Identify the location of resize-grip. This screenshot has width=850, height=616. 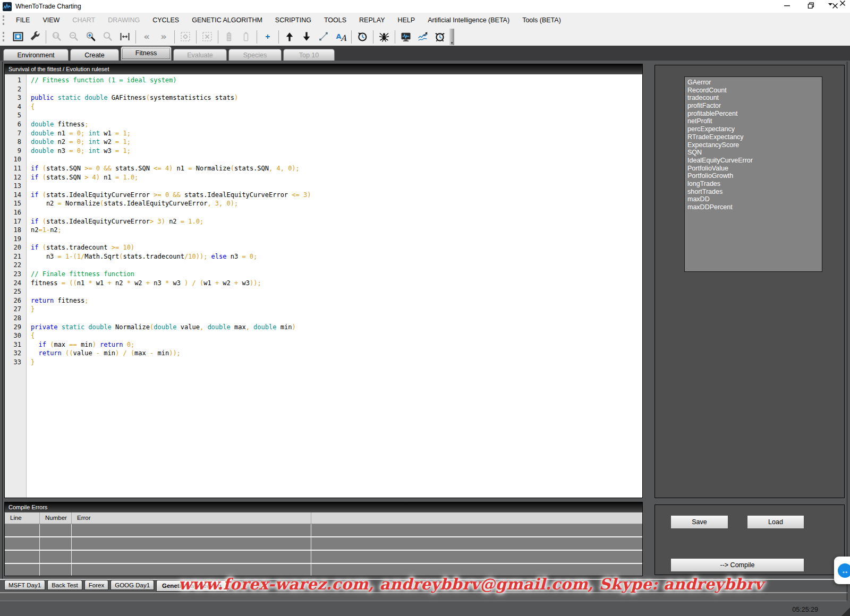
(846, 612).